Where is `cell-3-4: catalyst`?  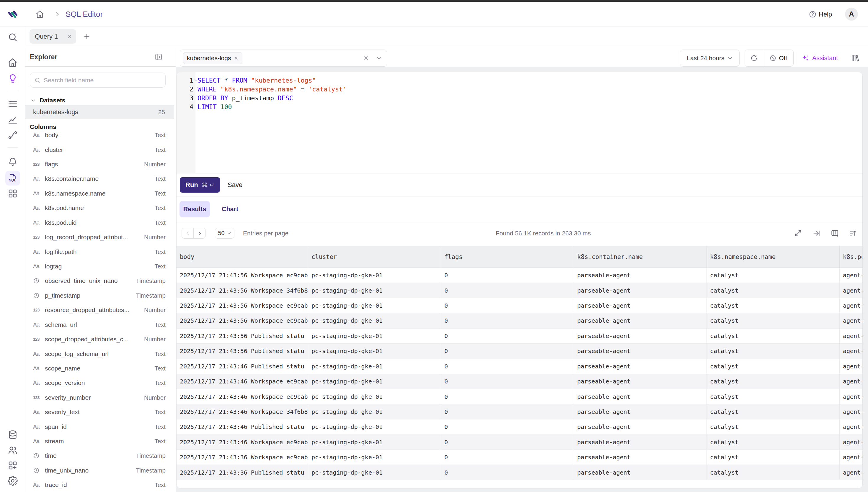 cell-3-4: catalyst is located at coordinates (773, 321).